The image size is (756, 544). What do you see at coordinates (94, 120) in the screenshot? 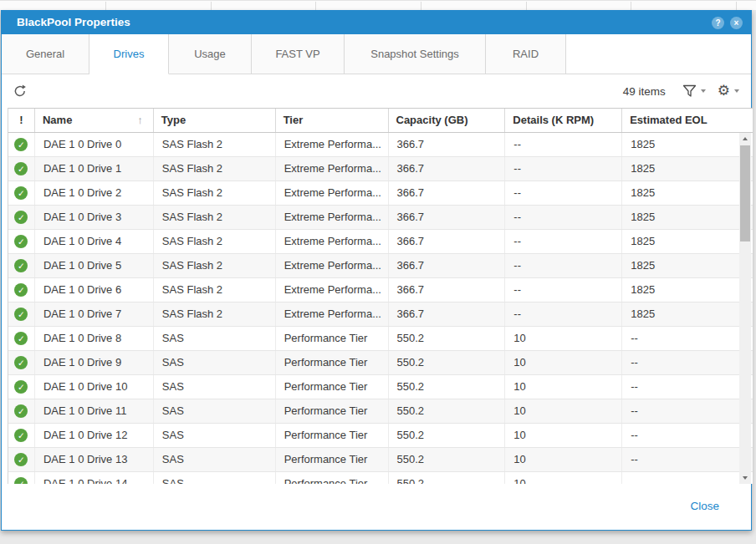
I see `column-header-name: Name↑` at bounding box center [94, 120].